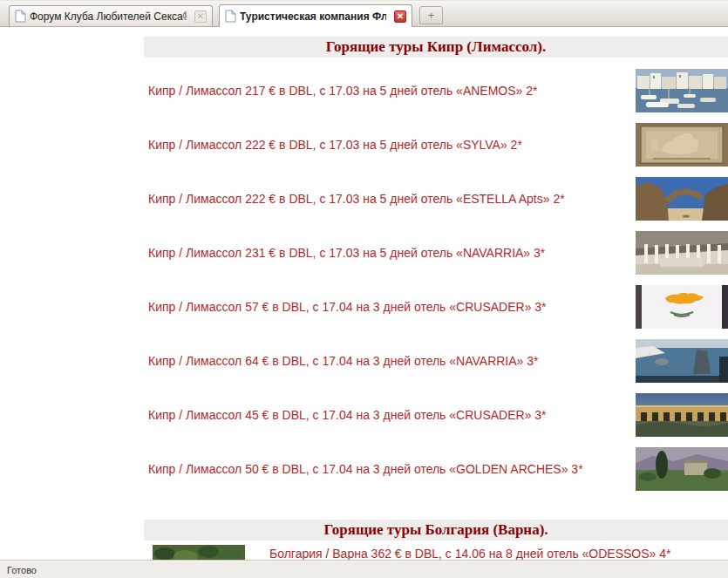 This screenshot has width=728, height=578. What do you see at coordinates (682, 253) in the screenshot?
I see `tour-photo-columns` at bounding box center [682, 253].